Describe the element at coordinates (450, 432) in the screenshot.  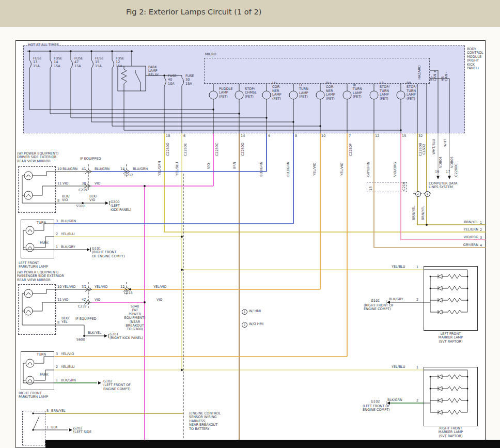
I see `right-marker-caption: RIGHT FRONT MARKER LAMP (SVT RAPTOR)` at that location.